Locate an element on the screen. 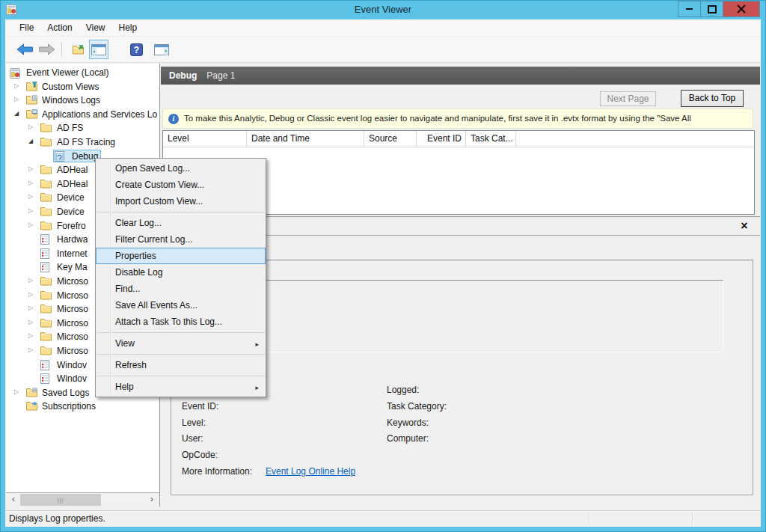 The image size is (766, 532). close-icon is located at coordinates (741, 9).